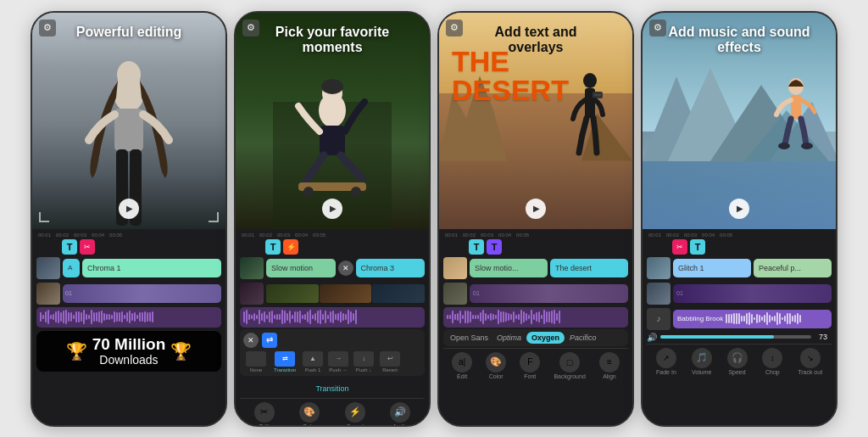  I want to click on scrub-row-4: 00:01 00:02 00:03 00:04 00:05, so click(739, 235).